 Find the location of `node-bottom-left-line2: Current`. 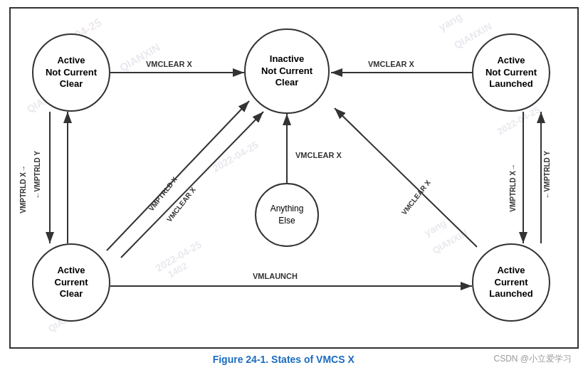

node-bottom-left-line2: Current is located at coordinates (71, 283).